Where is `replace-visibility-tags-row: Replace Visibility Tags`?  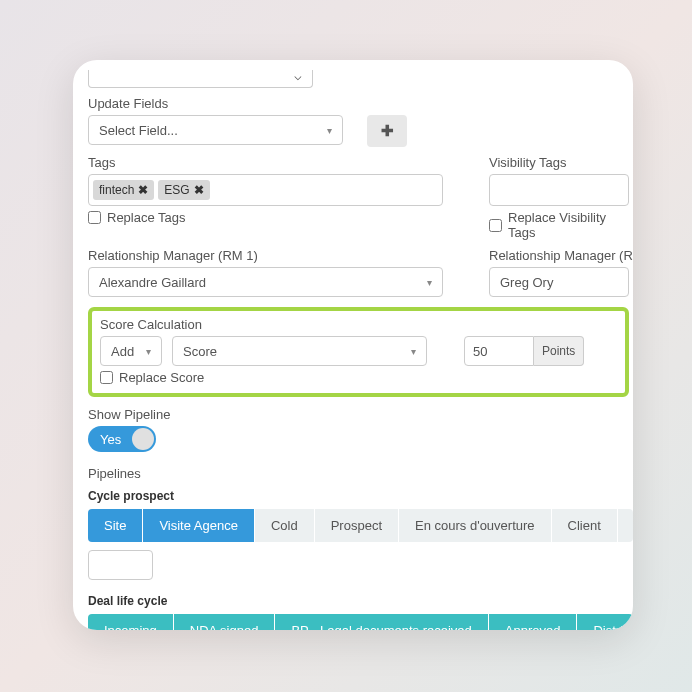
replace-visibility-tags-row: Replace Visibility Tags is located at coordinates (561, 225).